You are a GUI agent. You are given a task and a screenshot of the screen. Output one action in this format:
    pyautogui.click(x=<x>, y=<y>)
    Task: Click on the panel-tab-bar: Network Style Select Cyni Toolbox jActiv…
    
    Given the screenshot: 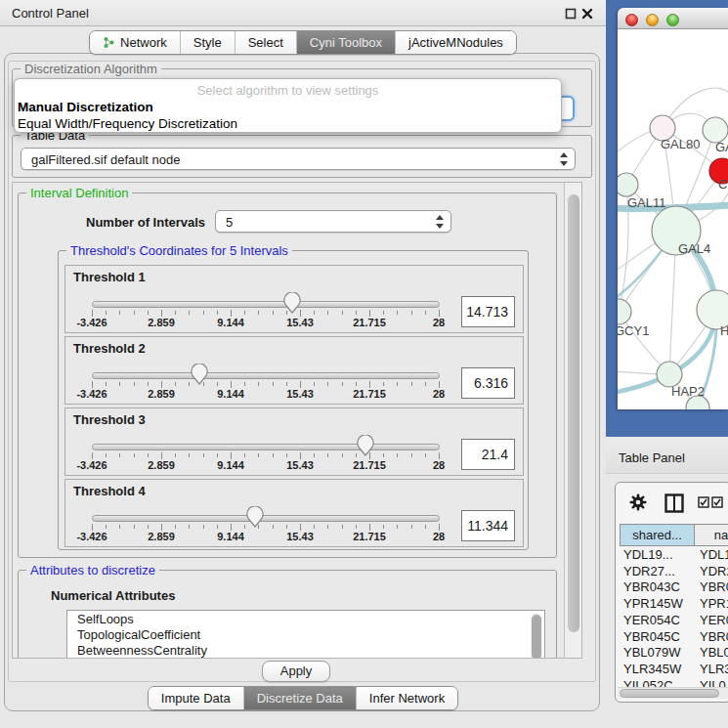 What is the action you would take?
    pyautogui.click(x=303, y=43)
    